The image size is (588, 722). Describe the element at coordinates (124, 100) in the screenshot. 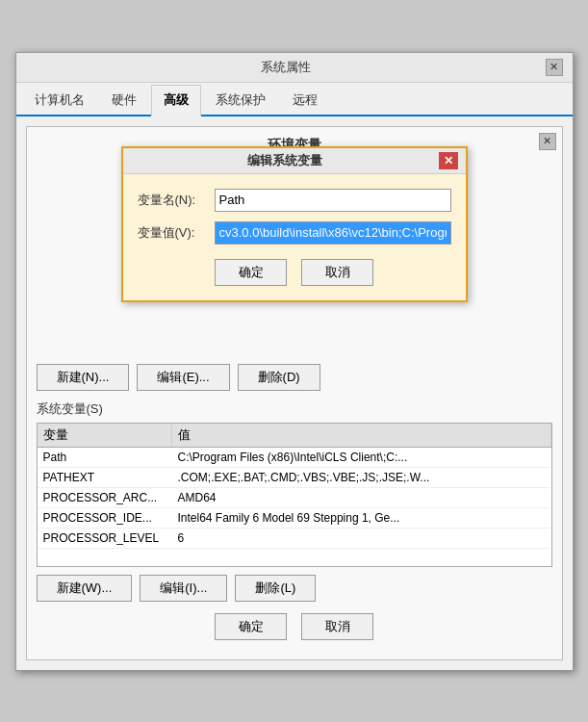

I see `tab-hardware: 硬件` at that location.